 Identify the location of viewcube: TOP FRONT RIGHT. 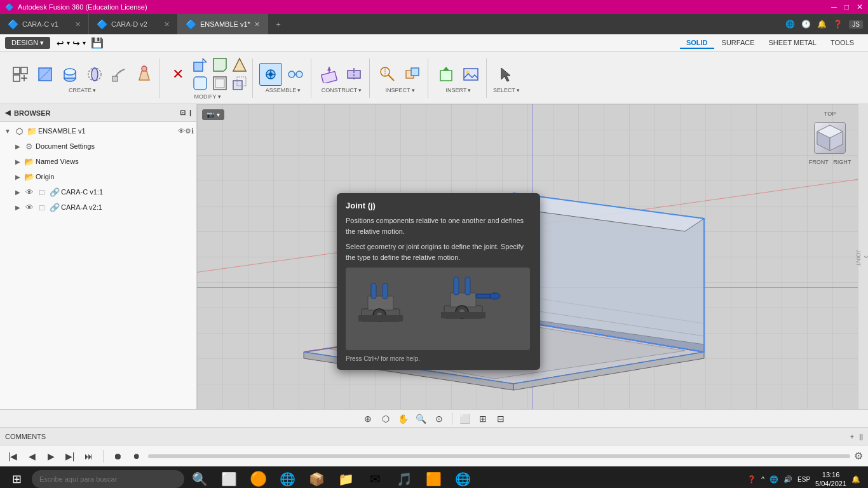
(830, 136).